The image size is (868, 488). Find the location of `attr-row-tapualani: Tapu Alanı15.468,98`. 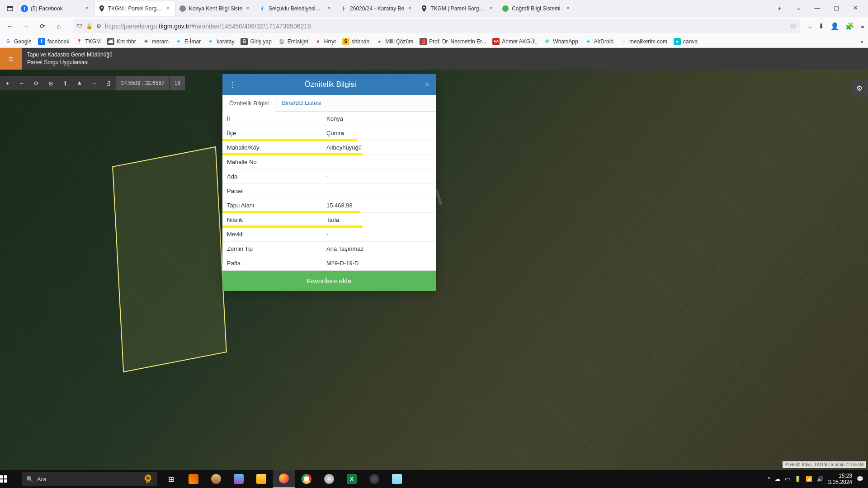

attr-row-tapualani: Tapu Alanı15.468,98 is located at coordinates (329, 206).